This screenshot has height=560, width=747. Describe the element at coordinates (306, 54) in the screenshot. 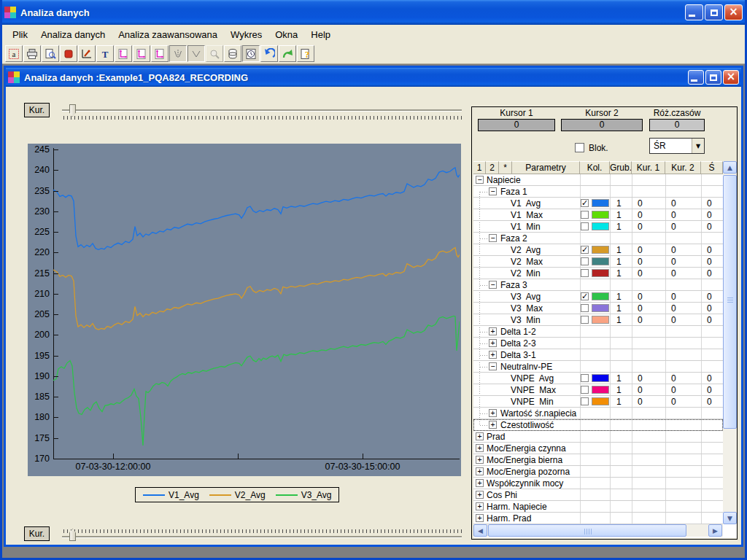

I see `help-button: ?` at that location.